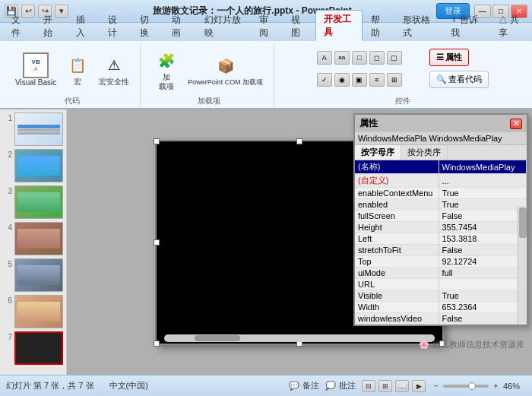 The image size is (532, 396). I want to click on zoom-slider-thumb, so click(472, 386).